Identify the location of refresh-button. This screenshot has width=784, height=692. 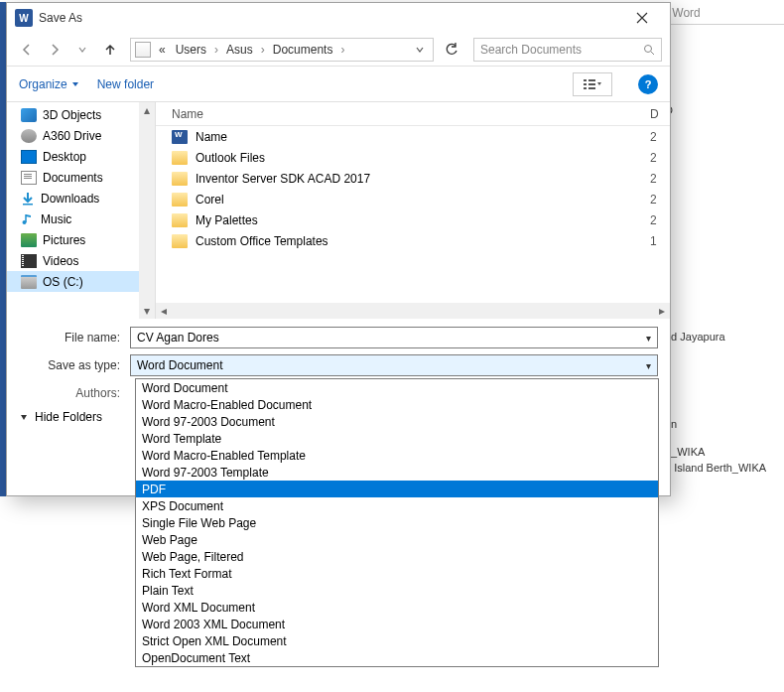
(452, 50).